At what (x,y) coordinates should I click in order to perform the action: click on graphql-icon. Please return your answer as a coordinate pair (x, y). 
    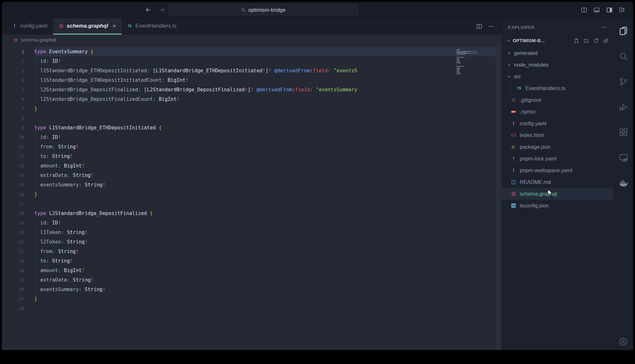
    Looking at the image, I should click on (61, 26).